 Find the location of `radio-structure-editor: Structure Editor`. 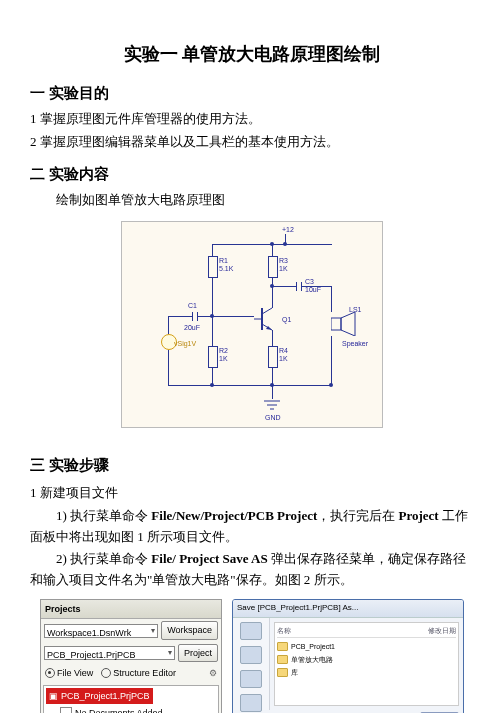

radio-structure-editor: Structure Editor is located at coordinates (138, 673).